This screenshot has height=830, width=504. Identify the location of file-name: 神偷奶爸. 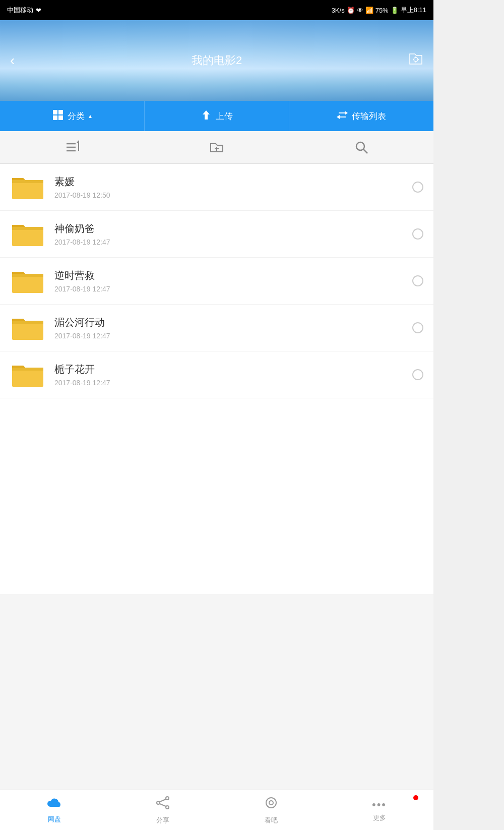
(233, 229).